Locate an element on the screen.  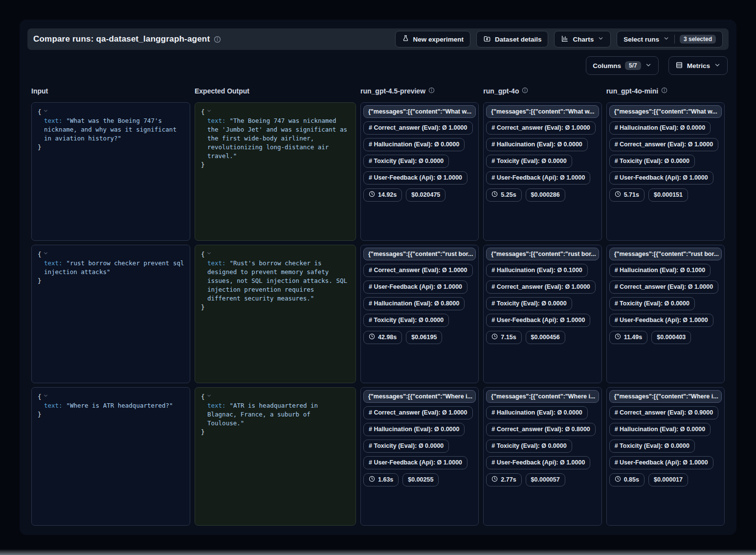
run-cell-gpt-4o-mini: {"messages":[{"content":"Where i... # Co… is located at coordinates (666, 456).